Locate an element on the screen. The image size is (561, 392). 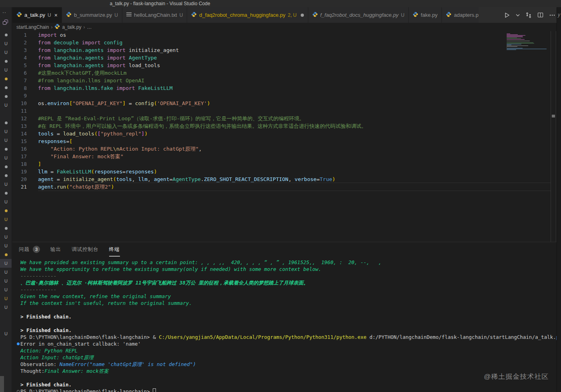
line-number: 19 is located at coordinates (25, 172).